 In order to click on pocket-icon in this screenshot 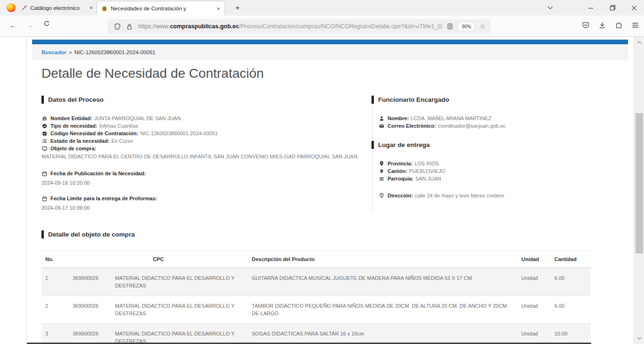, I will do `click(586, 25)`.